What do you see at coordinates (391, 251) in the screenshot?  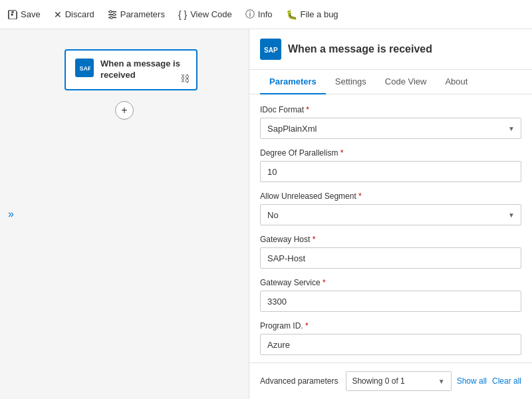 I see `gateway-host-group: Gateway Host *` at bounding box center [391, 251].